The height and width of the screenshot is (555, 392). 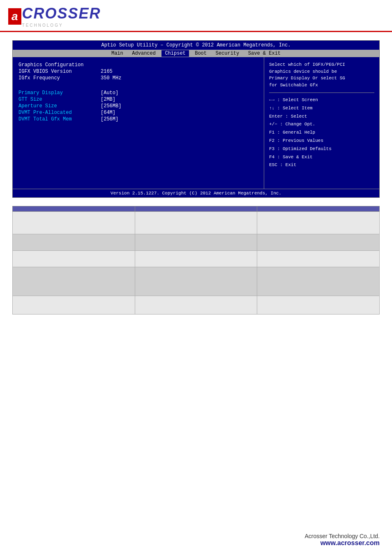 What do you see at coordinates (60, 93) in the screenshot?
I see `bios-label-primary-display: Primary Display` at bounding box center [60, 93].